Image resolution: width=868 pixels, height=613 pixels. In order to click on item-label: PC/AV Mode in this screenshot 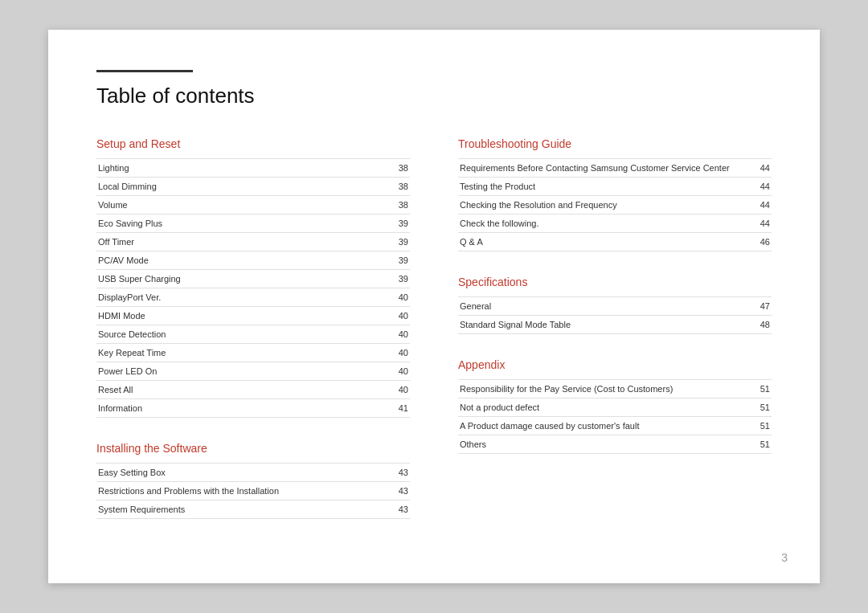, I will do `click(247, 260)`.